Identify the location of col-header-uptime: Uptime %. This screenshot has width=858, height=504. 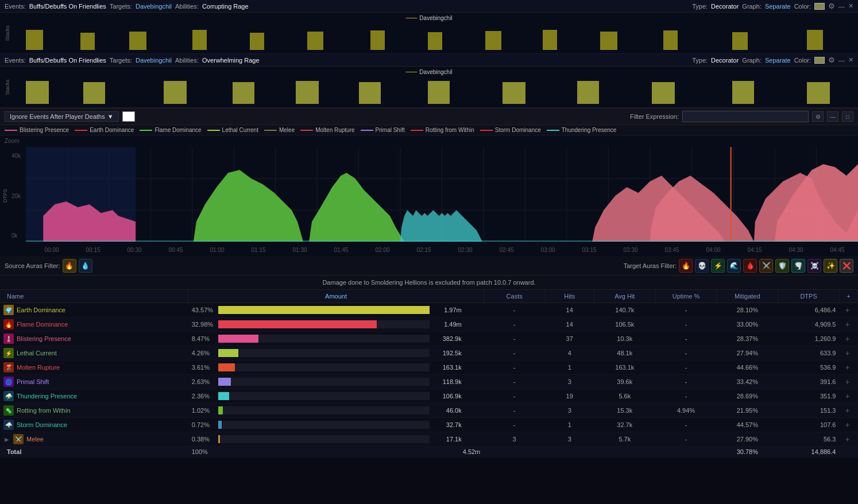
(686, 296).